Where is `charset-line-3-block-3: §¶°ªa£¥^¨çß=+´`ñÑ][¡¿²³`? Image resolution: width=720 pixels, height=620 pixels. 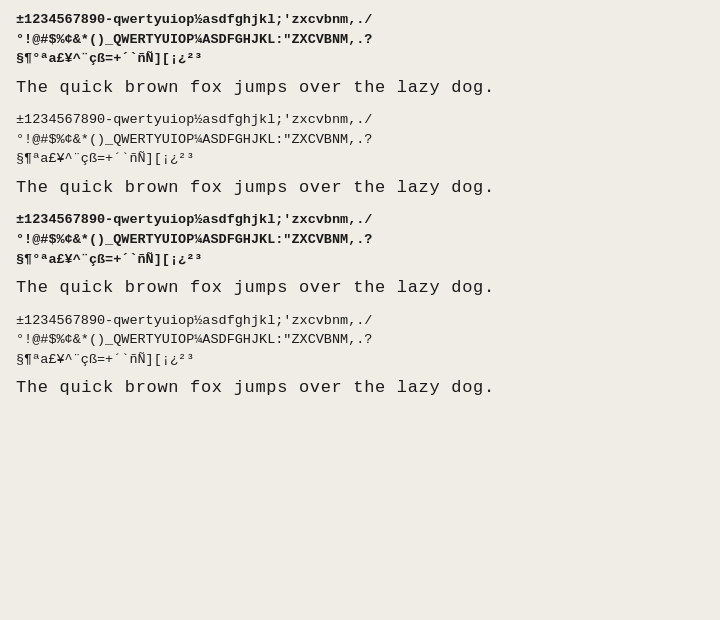
charset-line-3-block-3: §¶°ªa£¥^¨çß=+´`ñÑ][¡¿²³ is located at coordinates (360, 260).